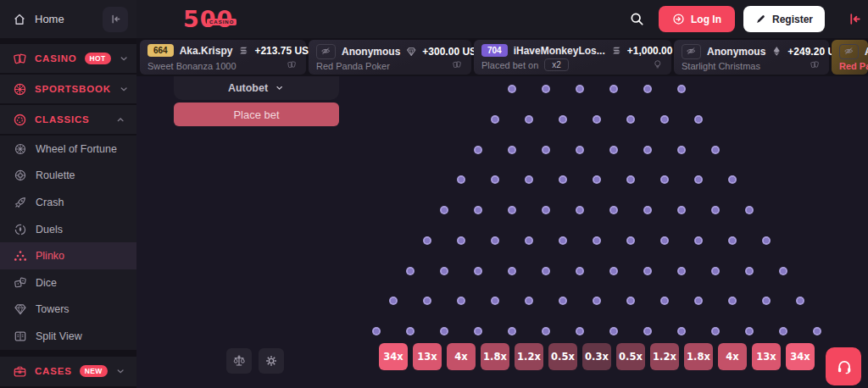 The width and height of the screenshot is (868, 388). What do you see at coordinates (751, 58) in the screenshot?
I see `ticker-item: Anonymous +249.20 USD Starlight Christma…` at bounding box center [751, 58].